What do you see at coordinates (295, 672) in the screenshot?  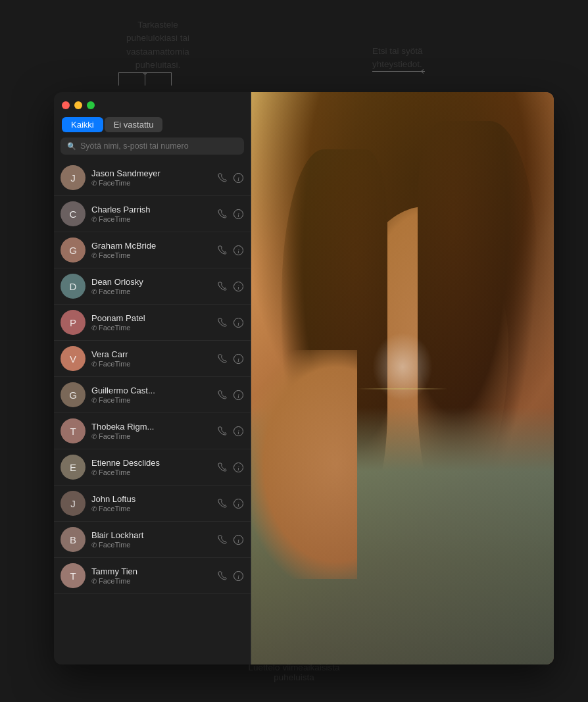 I see `annotation-recent-calls: Luettelo viimeaikaisistapuheluista` at bounding box center [295, 672].